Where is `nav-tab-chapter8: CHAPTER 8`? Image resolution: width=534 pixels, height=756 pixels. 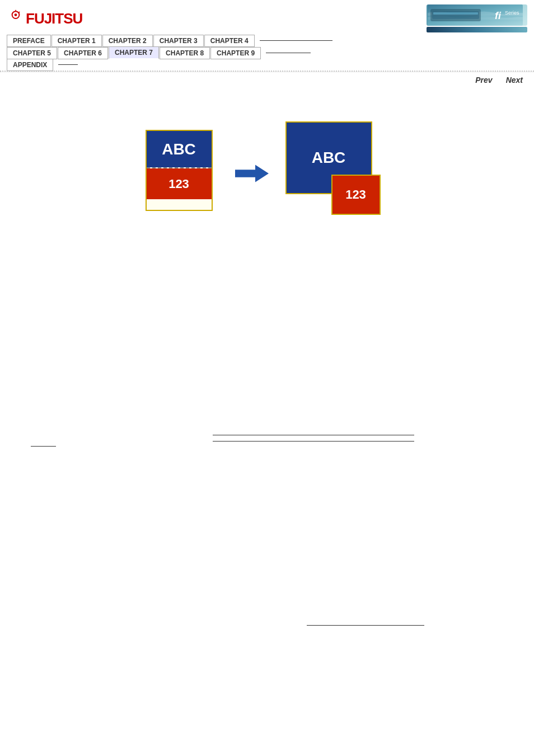
nav-tab-chapter8: CHAPTER 8 is located at coordinates (185, 53).